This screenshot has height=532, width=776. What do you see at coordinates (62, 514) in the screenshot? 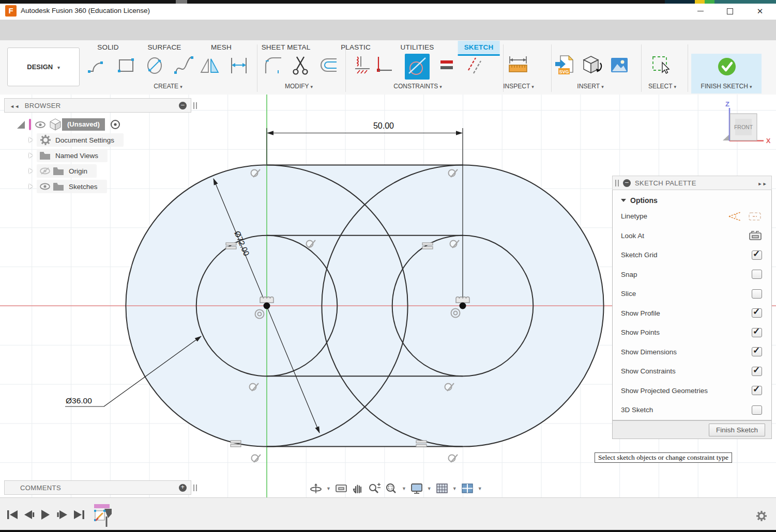
I see `step-forward-icon` at bounding box center [62, 514].